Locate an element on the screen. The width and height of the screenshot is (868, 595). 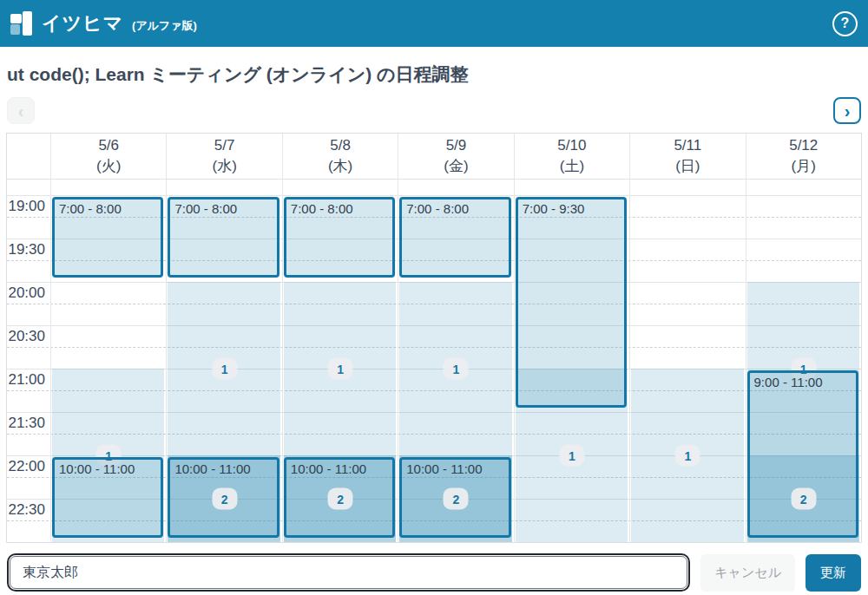
day-weekday: (月) is located at coordinates (804, 167).